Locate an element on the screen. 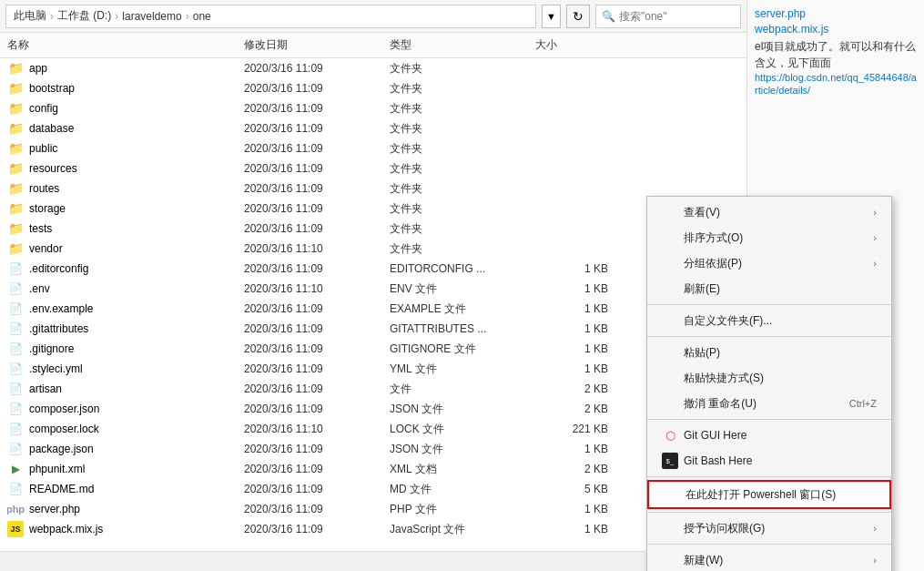 The height and width of the screenshot is (571, 924). col-header-size: 大小 is located at coordinates (572, 46).